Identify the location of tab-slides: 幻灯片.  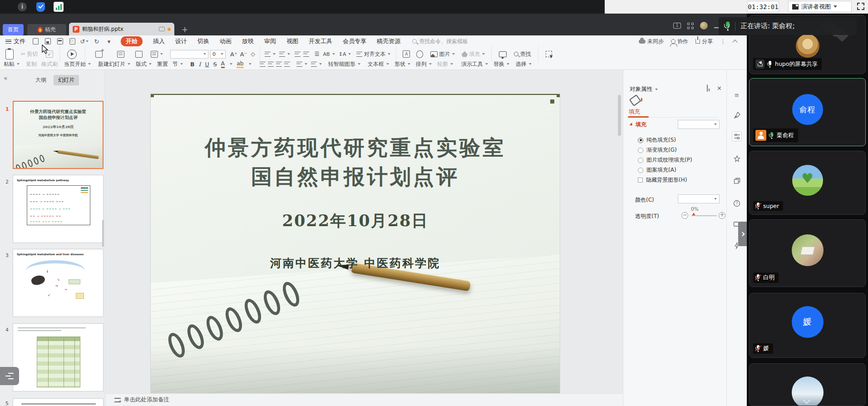
(66, 80).